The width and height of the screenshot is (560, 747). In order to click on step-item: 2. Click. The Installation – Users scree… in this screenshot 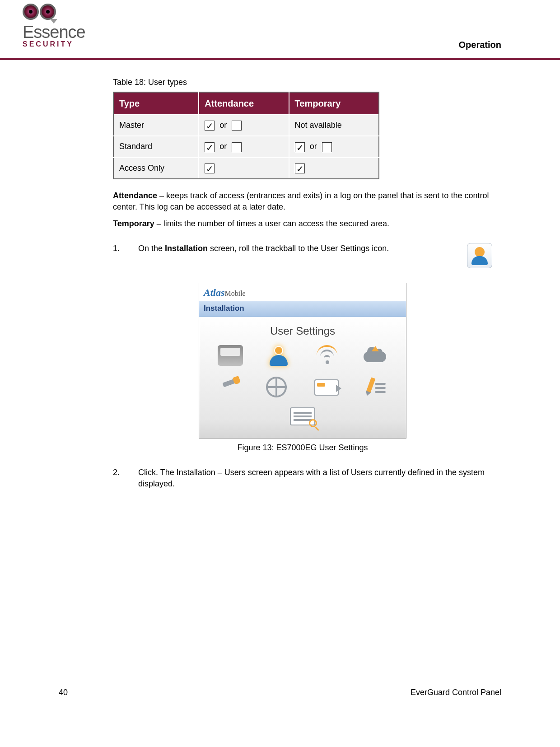, I will do `click(303, 478)`.